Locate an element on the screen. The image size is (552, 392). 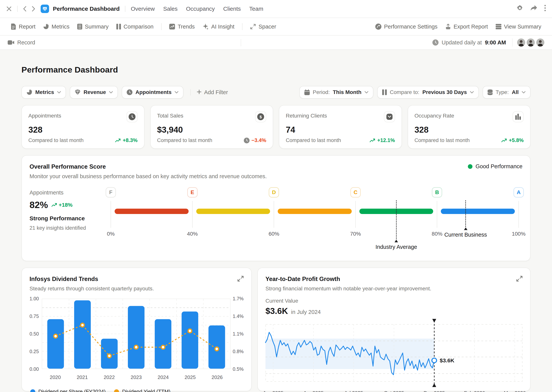
nav-team: Team is located at coordinates (256, 9).